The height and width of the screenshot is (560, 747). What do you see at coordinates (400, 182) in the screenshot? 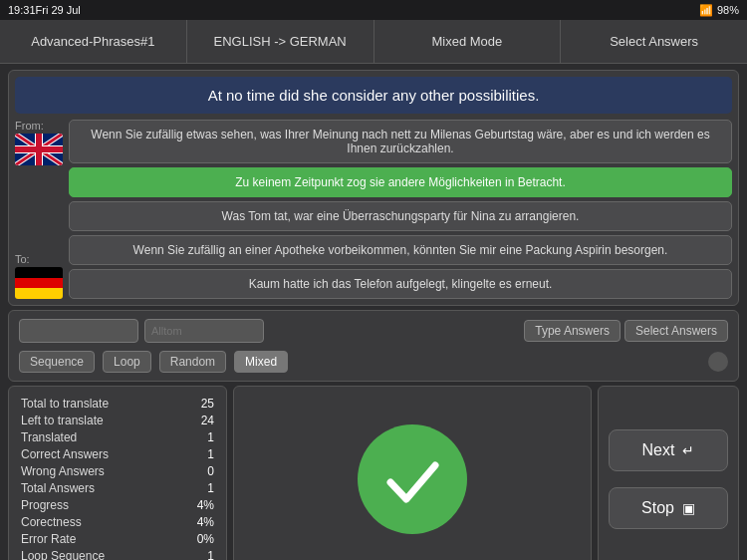
I see `answer-2: Zu keinem Zeitpunkt zog sie andere Mögli…` at bounding box center [400, 182].